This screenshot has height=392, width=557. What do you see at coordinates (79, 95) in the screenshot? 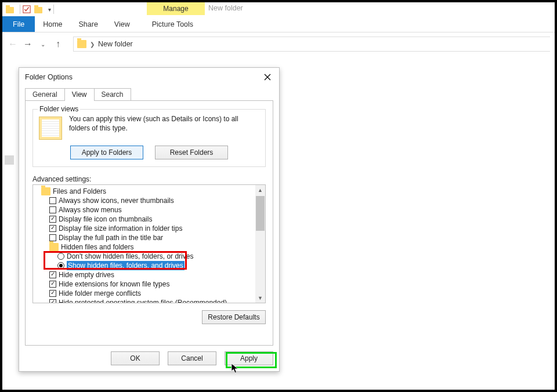
I see `dlg-tab-view: View` at bounding box center [79, 95].